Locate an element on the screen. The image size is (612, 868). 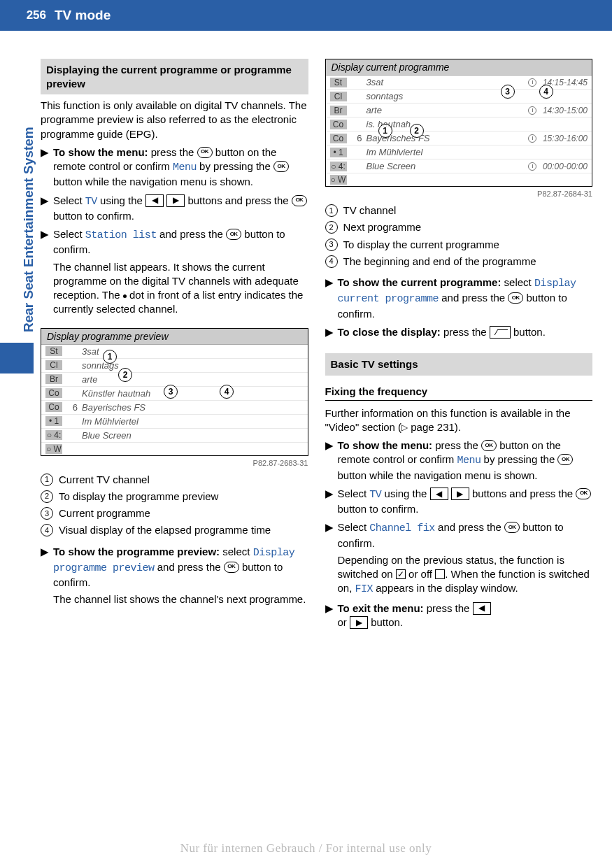
subheading-fixing-freq: Fixing the frequency is located at coordinates (459, 392).